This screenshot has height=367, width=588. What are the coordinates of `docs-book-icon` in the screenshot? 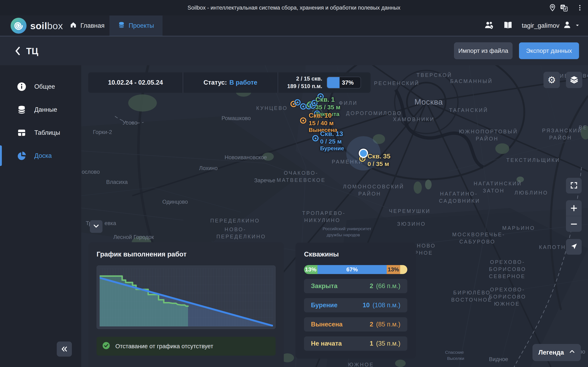 It's located at (508, 26).